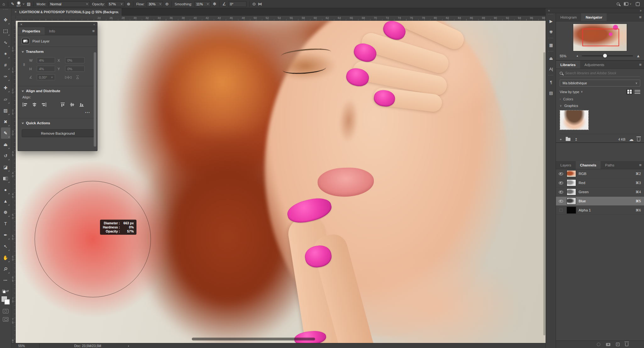 The height and width of the screenshot is (348, 644). I want to click on link-dimensions-icon: ∞, so click(25, 64).